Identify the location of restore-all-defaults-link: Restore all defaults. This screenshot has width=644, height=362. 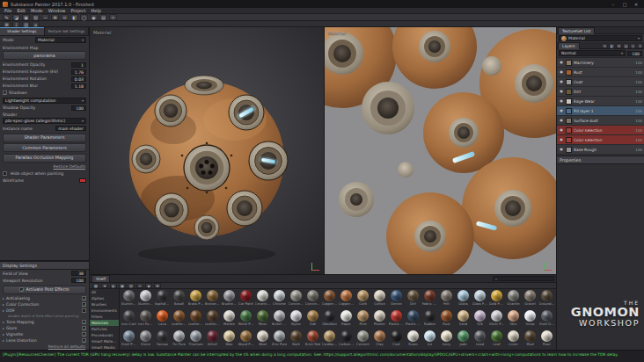
(44, 346).